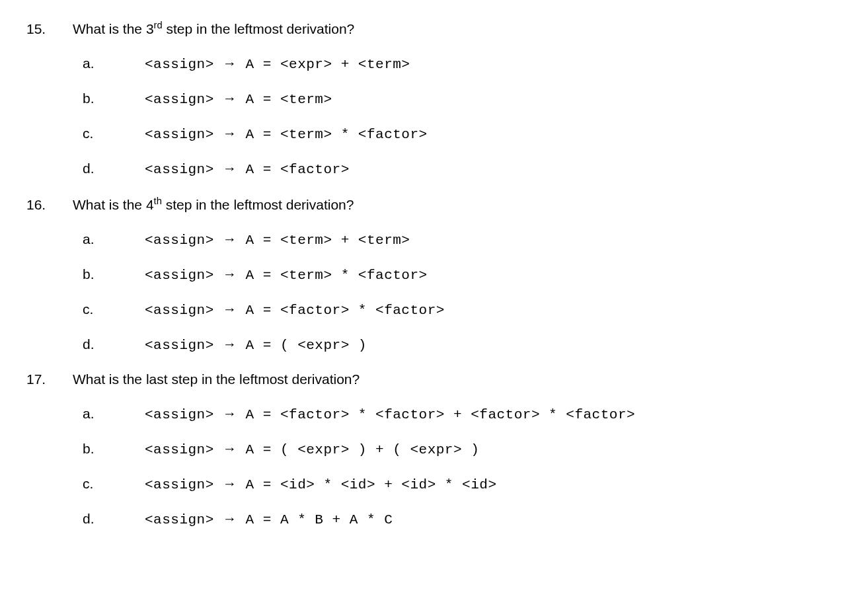 This screenshot has width=846, height=616. Describe the element at coordinates (451, 63) in the screenshot. I see `option-row: a.<assign> → A = <expr> + <term>` at that location.